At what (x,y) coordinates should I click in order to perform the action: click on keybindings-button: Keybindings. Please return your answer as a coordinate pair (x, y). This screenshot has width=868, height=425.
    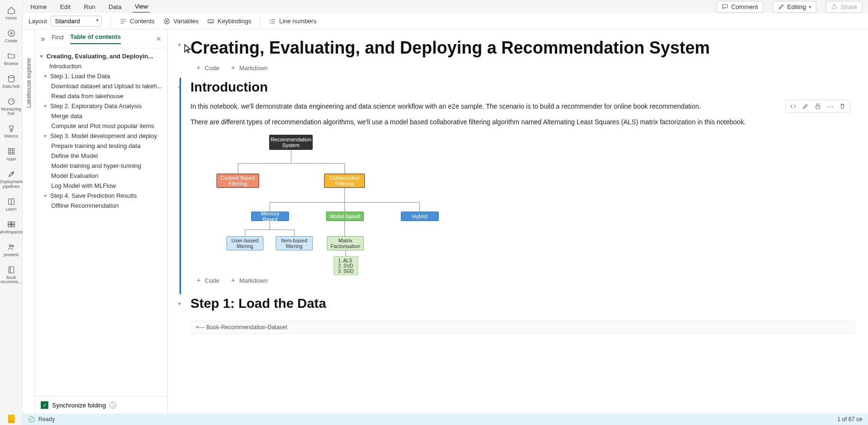
    Looking at the image, I should click on (229, 21).